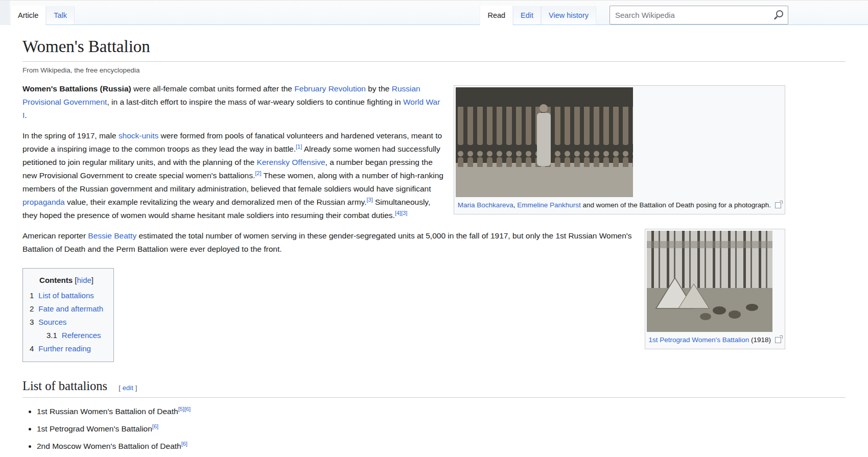  What do you see at coordinates (56, 280) in the screenshot?
I see `toc-title-text: Contents` at bounding box center [56, 280].